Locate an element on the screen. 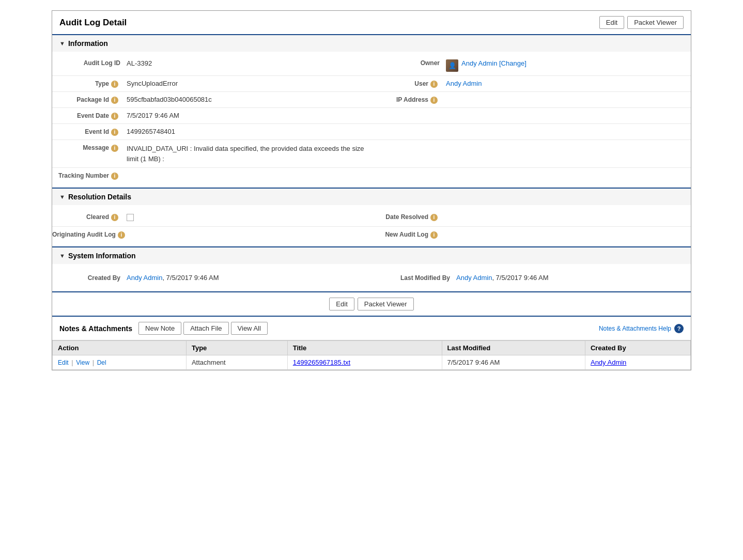 This screenshot has width=743, height=560. trackingnumber-label: Tracking Number i is located at coordinates (88, 176).